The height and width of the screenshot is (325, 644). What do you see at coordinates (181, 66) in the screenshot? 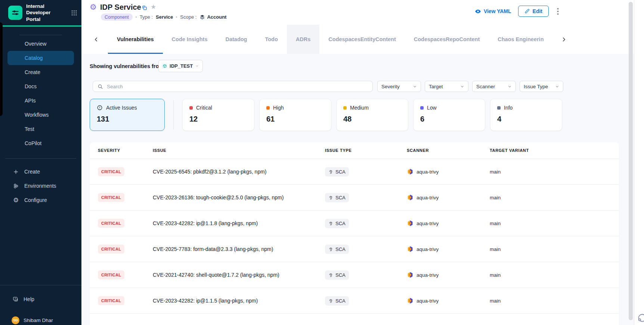
I see `project-selector: IDP_TEST` at bounding box center [181, 66].